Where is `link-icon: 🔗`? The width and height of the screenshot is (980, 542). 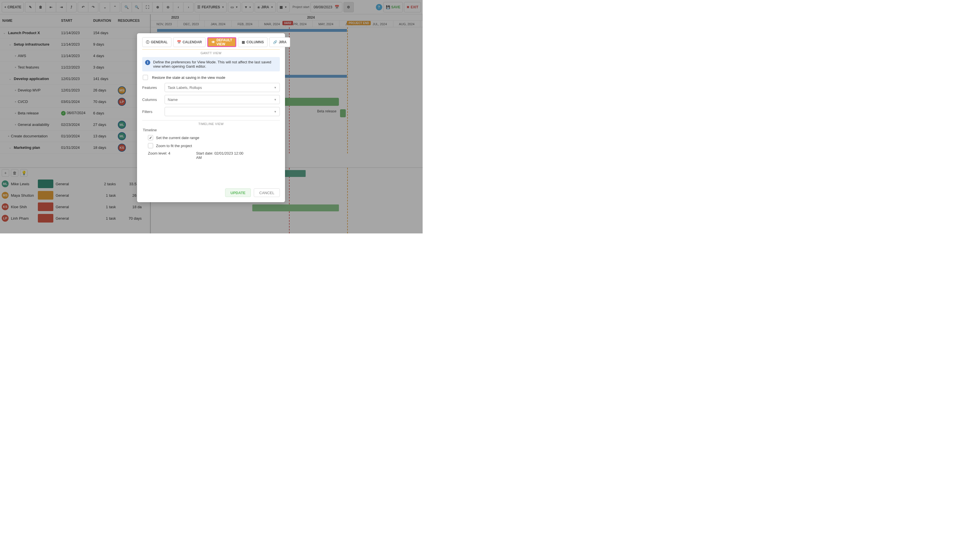 link-icon: 🔗 is located at coordinates (275, 42).